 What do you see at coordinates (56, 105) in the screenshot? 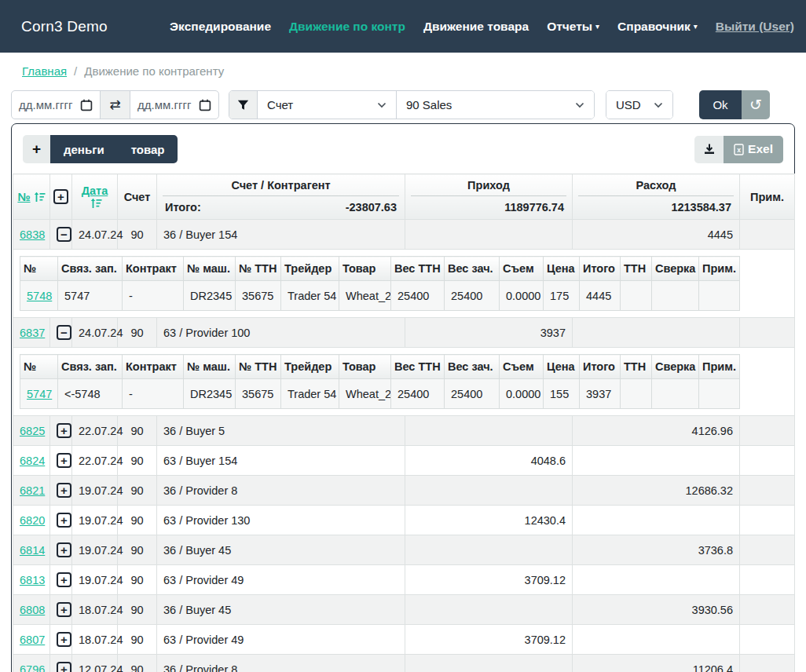
I see `date-from-input: дд.мм.гггг` at bounding box center [56, 105].